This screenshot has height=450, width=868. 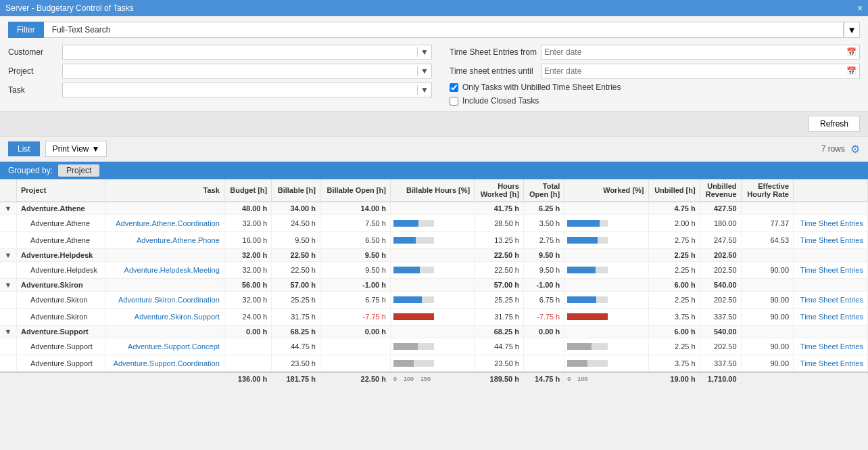 I want to click on task-input: ▼, so click(x=247, y=90).